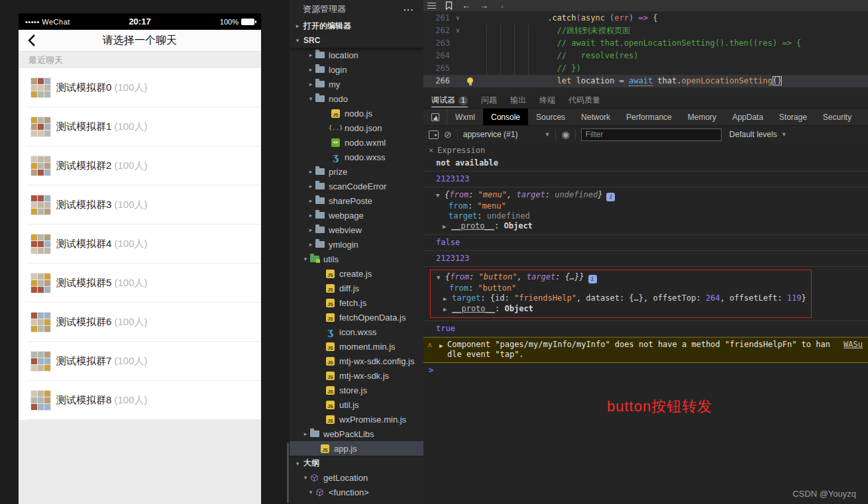 Image resolution: width=868 pixels, height=504 pixels. I want to click on tree-item: JSwxPromise.min.js, so click(356, 419).